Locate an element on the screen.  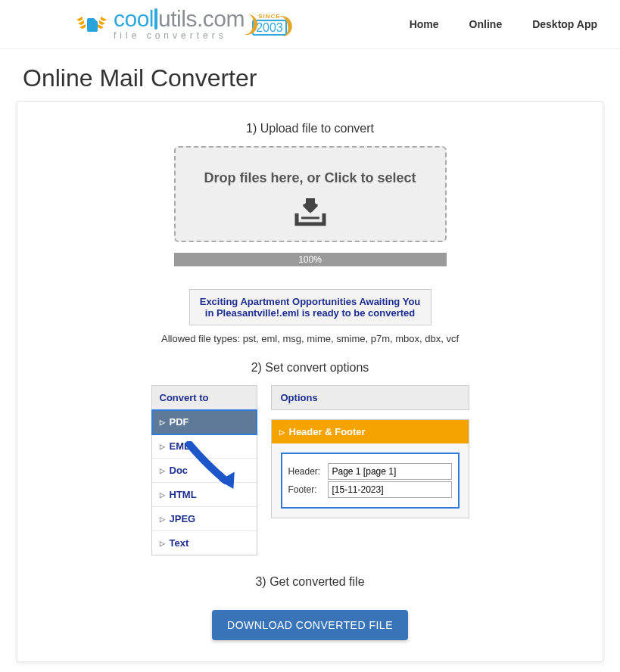
options-head: Options is located at coordinates (370, 398).